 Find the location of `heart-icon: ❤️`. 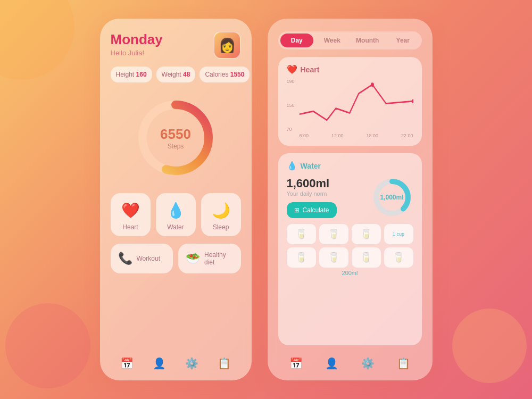

heart-icon: ❤️ is located at coordinates (131, 211).